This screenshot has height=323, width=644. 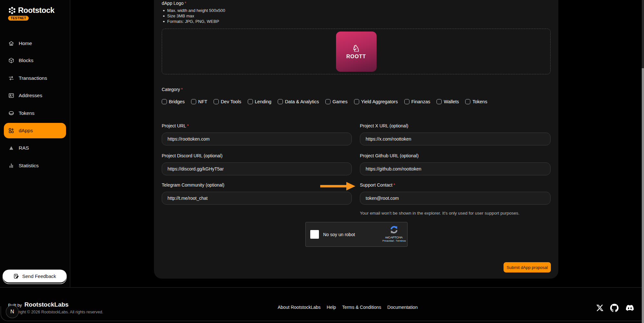 I want to click on discord-url-input: https://discord.gg/kGHyT5ar, so click(x=257, y=169).